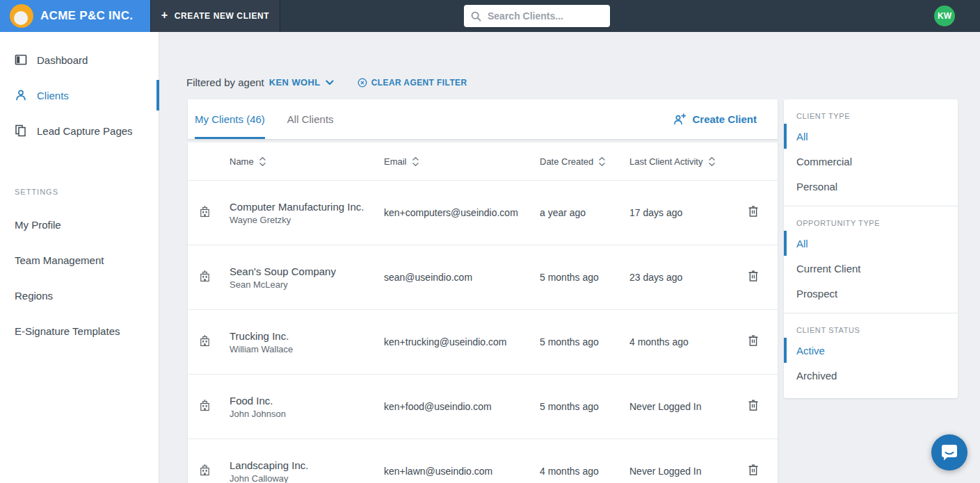 Image resolution: width=980 pixels, height=483 pixels. I want to click on chat-bubble-icon, so click(949, 452).